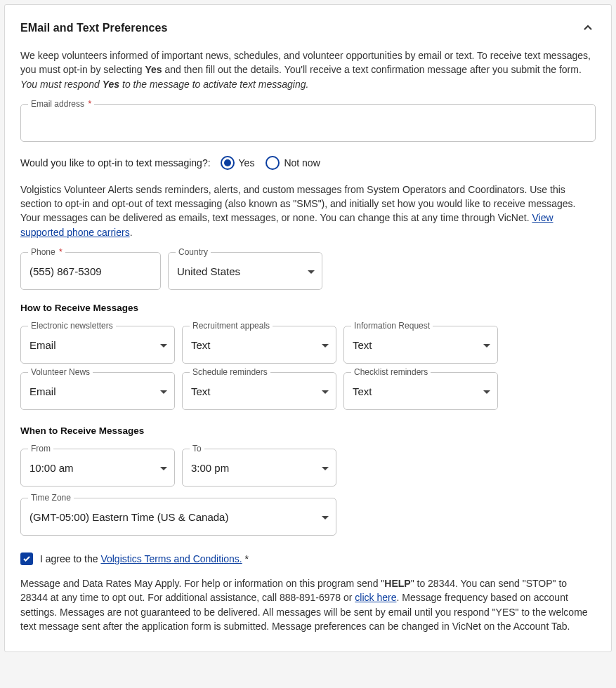 Image resolution: width=616 pixels, height=688 pixels. What do you see at coordinates (246, 559) in the screenshot?
I see `terms-required: *` at bounding box center [246, 559].